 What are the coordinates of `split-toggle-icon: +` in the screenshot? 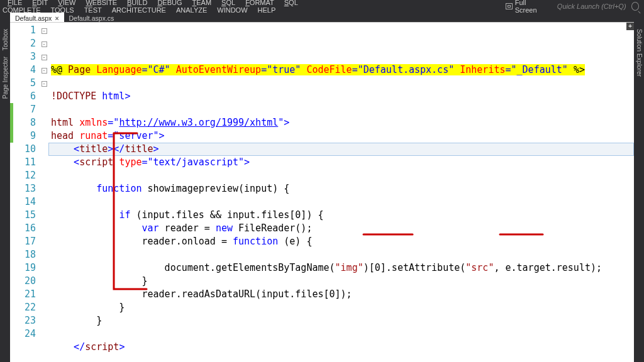 It's located at (630, 26).